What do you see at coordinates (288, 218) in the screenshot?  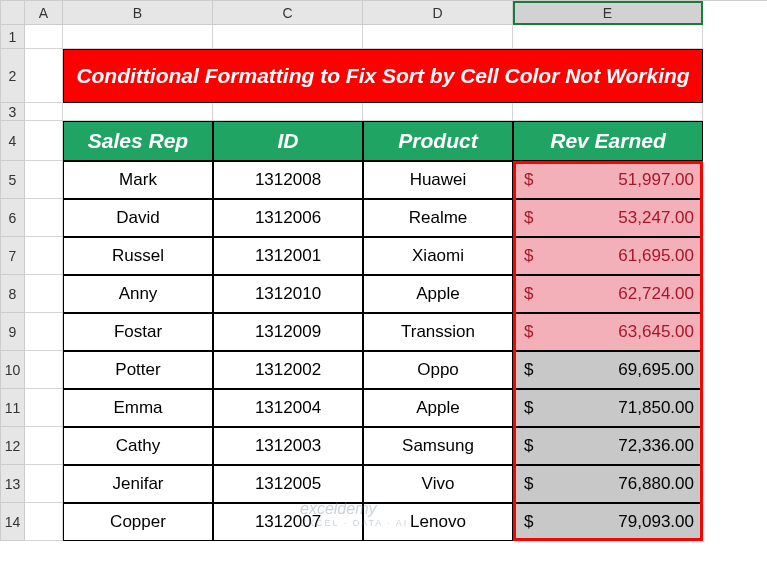 I see `cell-id: 1312006` at bounding box center [288, 218].